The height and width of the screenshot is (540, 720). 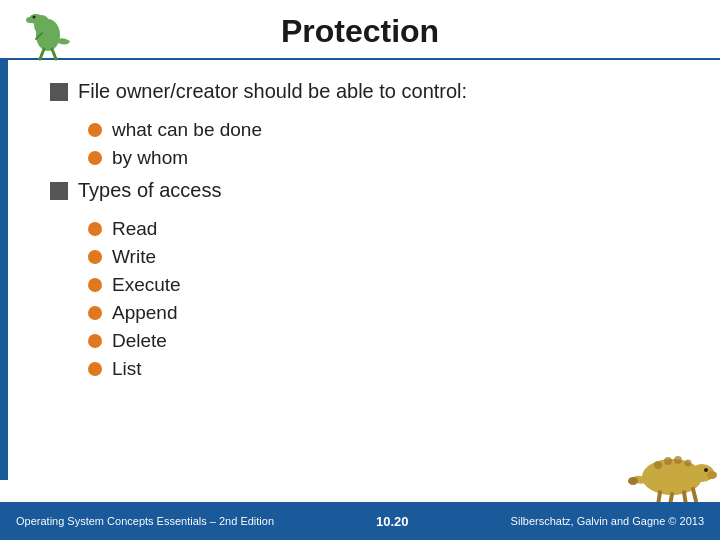 What do you see at coordinates (389, 229) in the screenshot?
I see `sub-item-2-1: Read` at bounding box center [389, 229].